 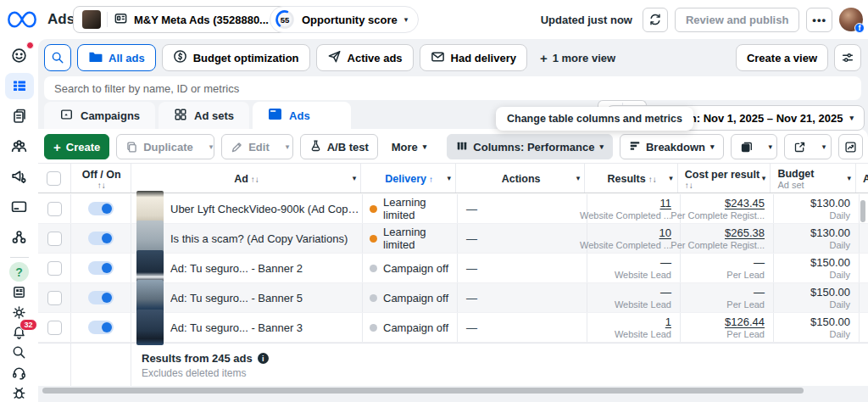 I want to click on ab-test-button: A/B test, so click(x=339, y=147).